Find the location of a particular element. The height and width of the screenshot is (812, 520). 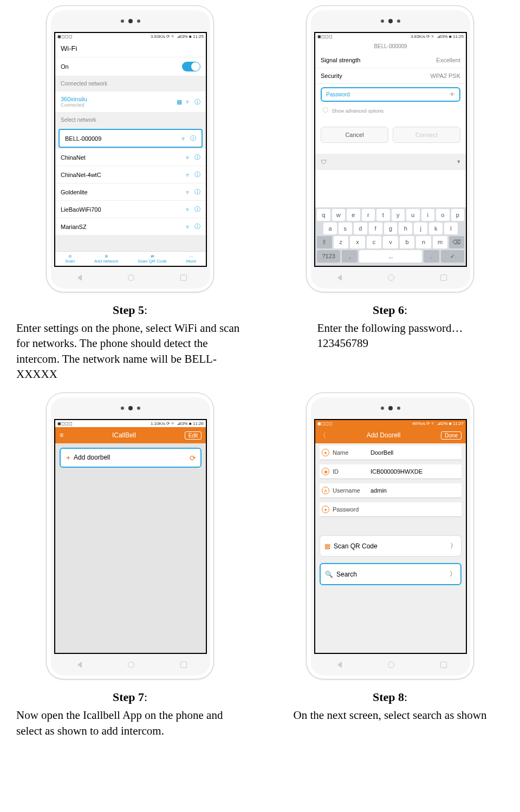

network-row: Goldenlite ᯤⓘ is located at coordinates (131, 192).